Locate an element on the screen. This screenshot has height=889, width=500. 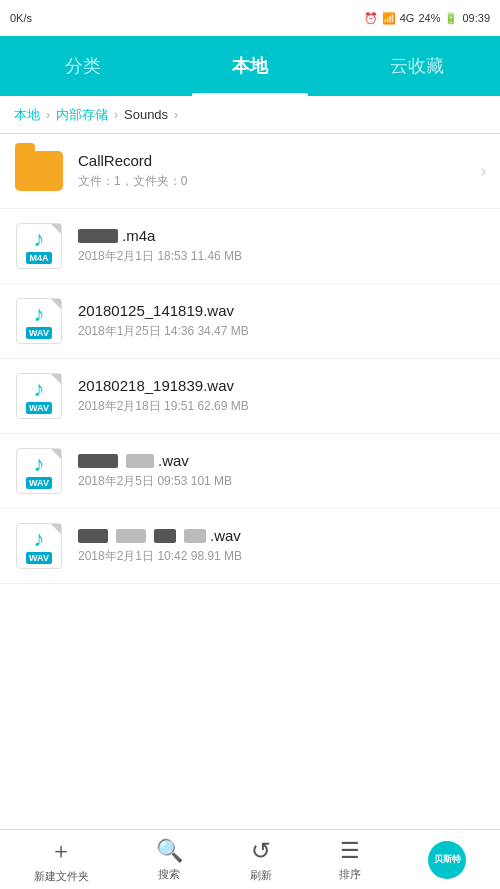
callrecord-meta: 文件：1，文件夹：0 is located at coordinates (276, 182).